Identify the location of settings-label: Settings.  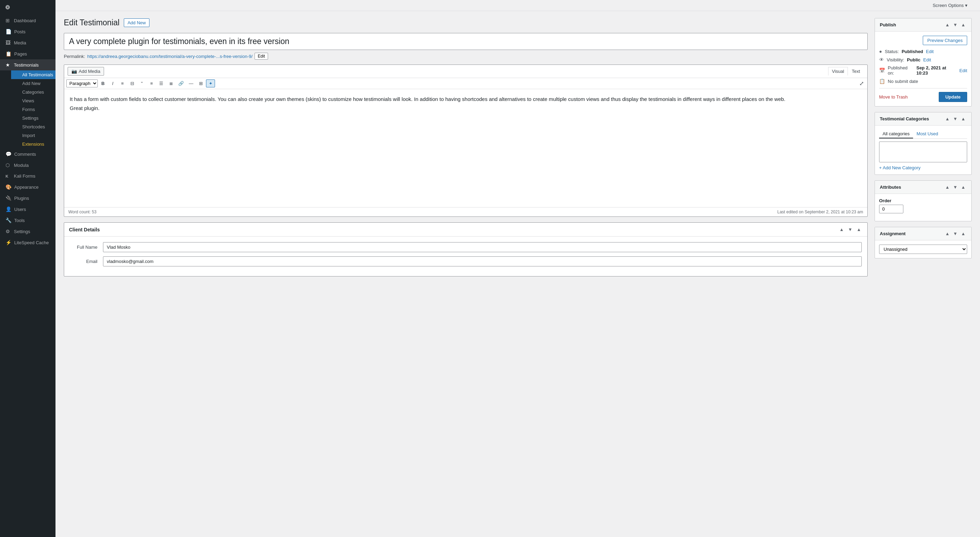
(30, 118).